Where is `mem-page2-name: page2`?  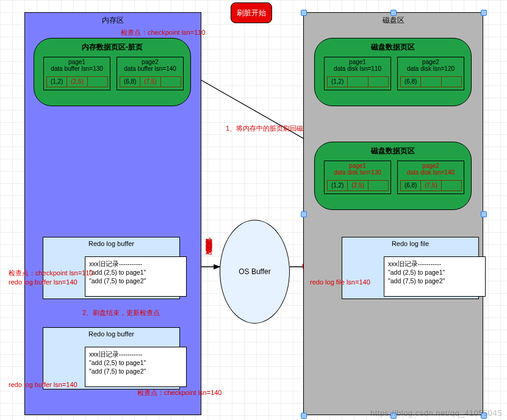
mem-page2-name: page2 is located at coordinates (150, 62).